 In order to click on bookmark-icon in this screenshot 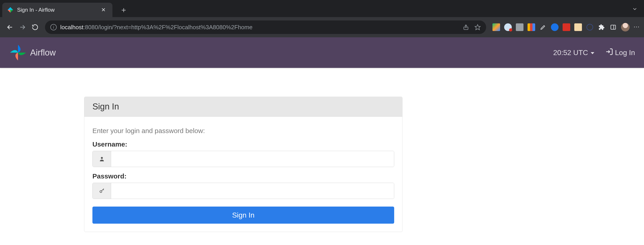, I will do `click(478, 27)`.